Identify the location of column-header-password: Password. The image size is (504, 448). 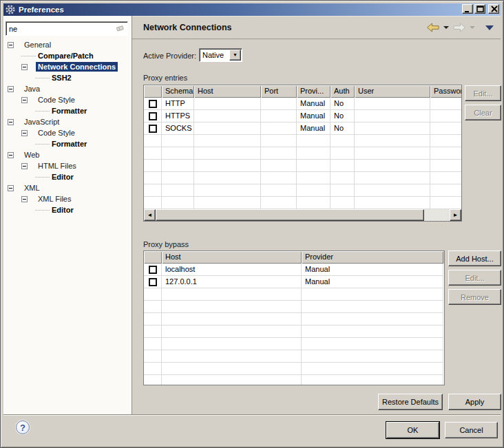
(446, 92).